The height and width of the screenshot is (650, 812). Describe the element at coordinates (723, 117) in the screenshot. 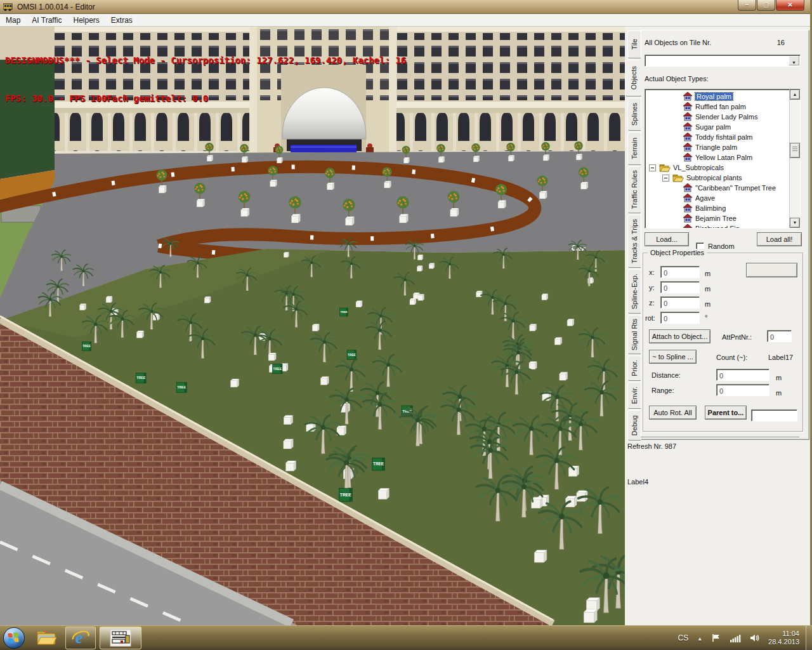

I see `tree-item: Slender Lady Palms` at that location.